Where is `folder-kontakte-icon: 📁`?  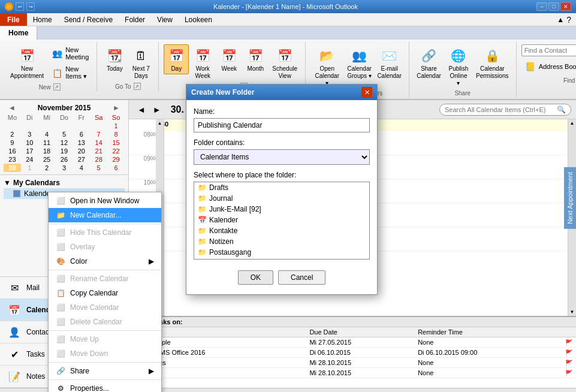
folder-kontakte-icon: 📁 is located at coordinates (203, 231).